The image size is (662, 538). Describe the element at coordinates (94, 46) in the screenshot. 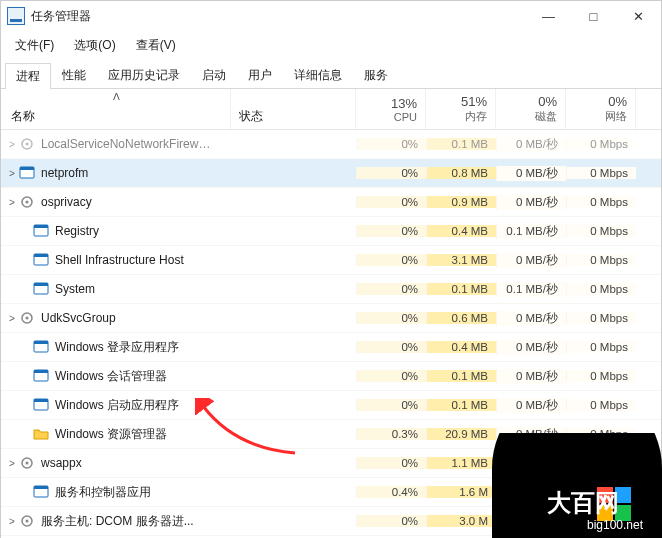

I see `menu-options: 选项(O)` at that location.